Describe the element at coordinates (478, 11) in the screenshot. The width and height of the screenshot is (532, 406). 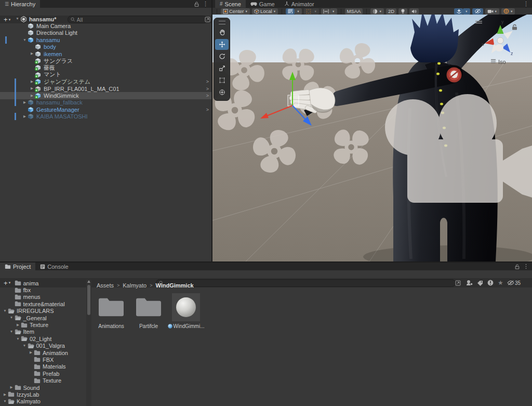
I see `hidden-objects-button` at that location.